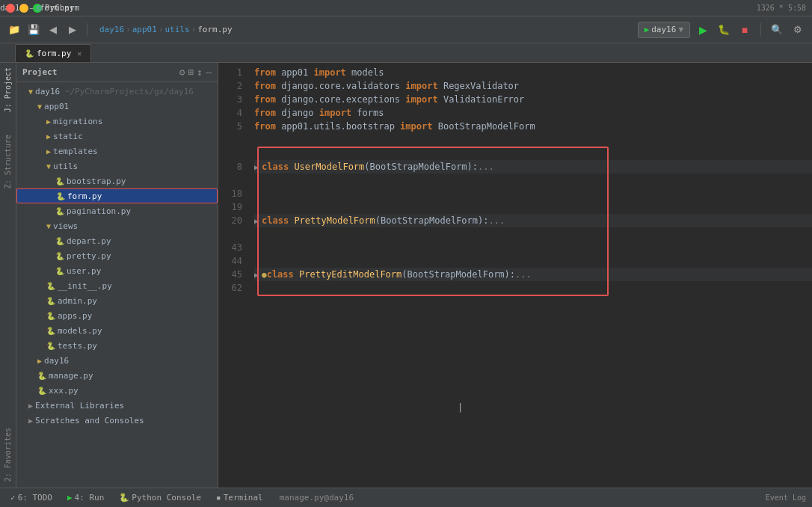  Describe the element at coordinates (194, 30) in the screenshot. I see `sep3: ›` at that location.